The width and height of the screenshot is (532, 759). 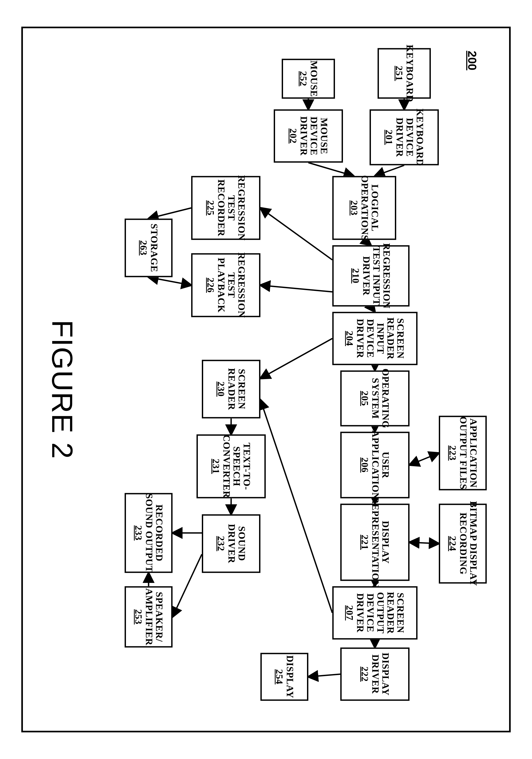 What do you see at coordinates (231, 466) in the screenshot?
I see `box-text-to-speech-converter: TEXT-TO-SPEECHCONVERTER231` at bounding box center [231, 466].